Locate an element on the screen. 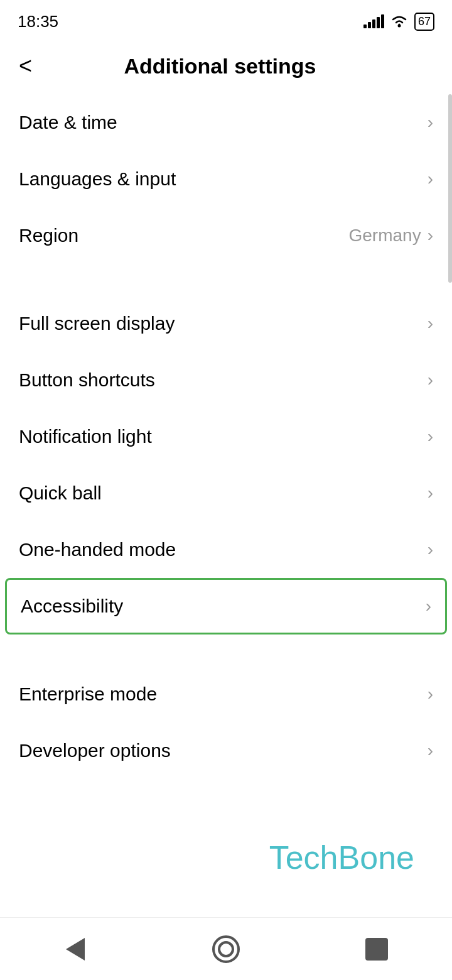  settings-label-full-screen-display: Full screen display is located at coordinates (97, 324).